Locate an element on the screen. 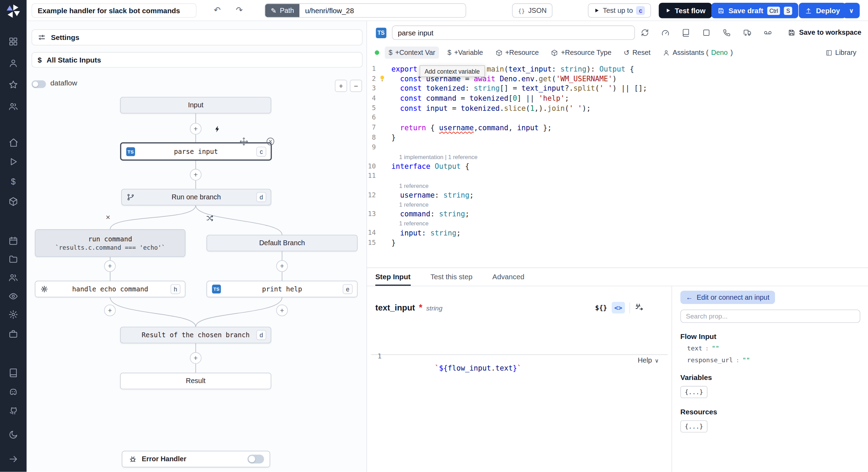 The image size is (868, 472). add-resource-type-button: +Resource Type is located at coordinates (581, 53).